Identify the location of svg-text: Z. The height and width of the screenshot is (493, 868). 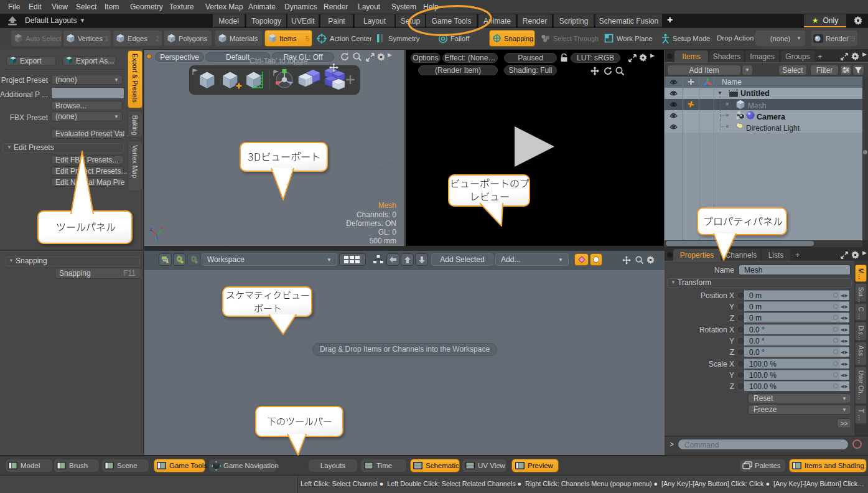
(151, 229).